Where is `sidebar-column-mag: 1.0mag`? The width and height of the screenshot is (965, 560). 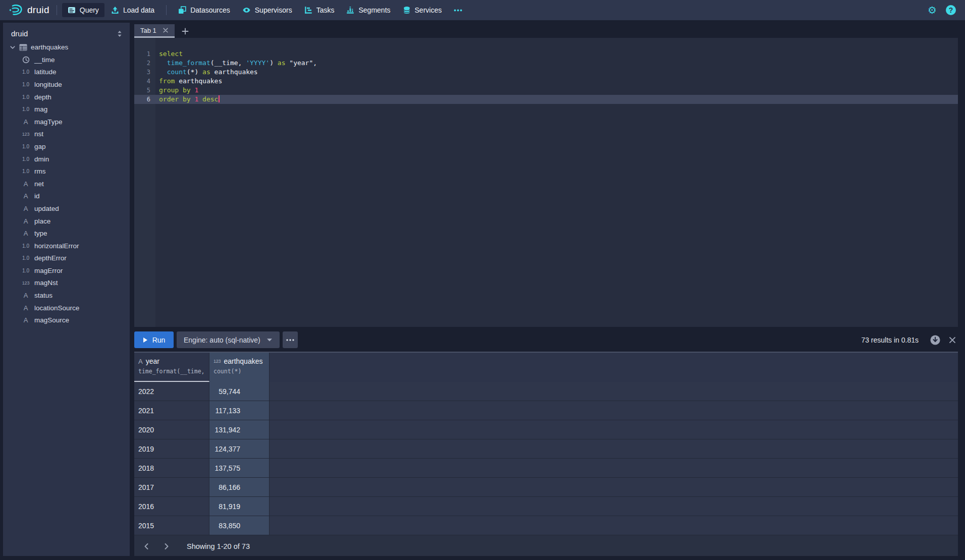 sidebar-column-mag: 1.0mag is located at coordinates (67, 109).